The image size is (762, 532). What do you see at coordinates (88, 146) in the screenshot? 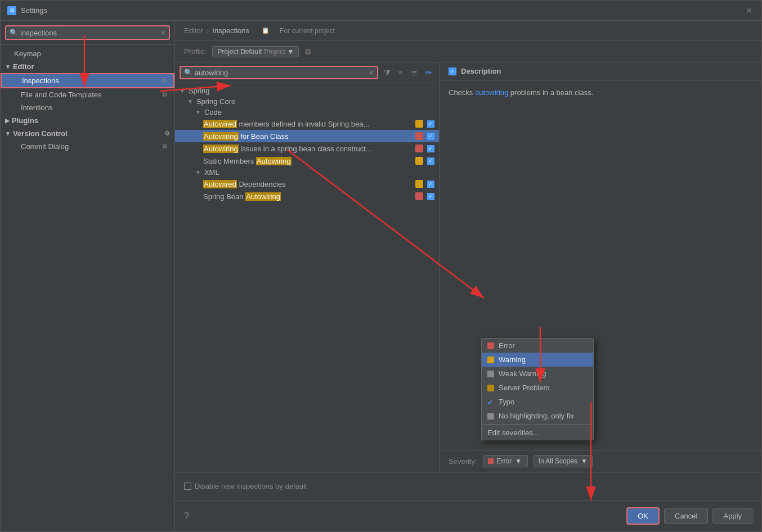
I see `sidebar-item-commit: Commit Dialog ⚙` at bounding box center [88, 146].